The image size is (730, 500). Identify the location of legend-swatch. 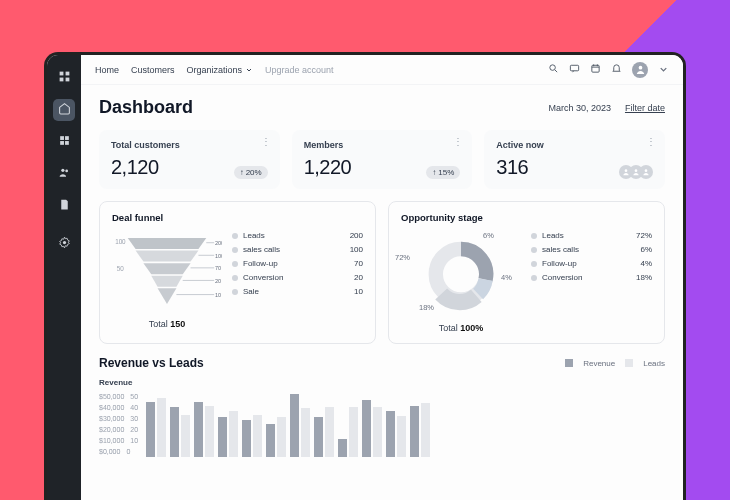
(569, 363).